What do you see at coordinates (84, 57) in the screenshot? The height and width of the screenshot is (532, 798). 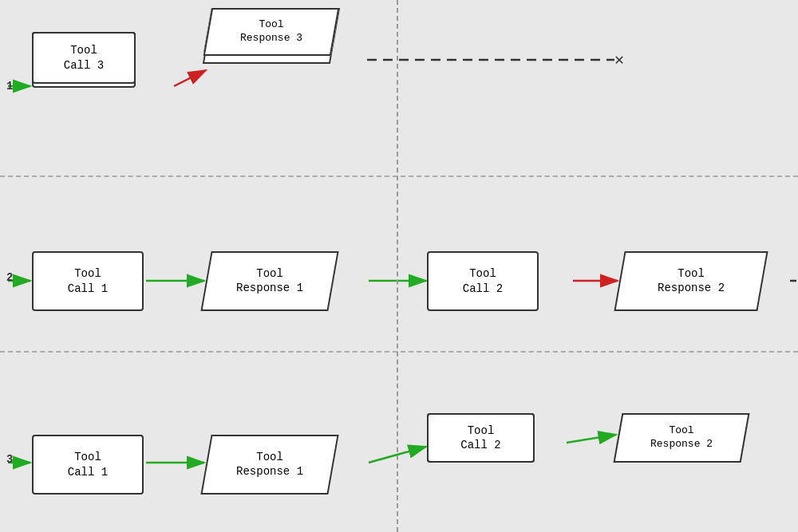 I see `row0-tool-call-3: ToolCall 3` at bounding box center [84, 57].